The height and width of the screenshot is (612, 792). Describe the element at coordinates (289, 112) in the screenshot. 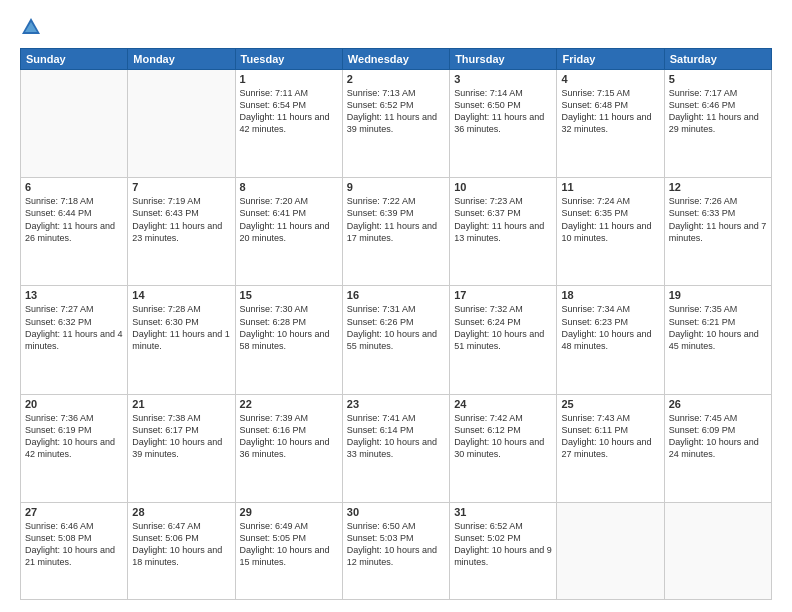

I see `day-info: Sunrise: 7:11 AM Sunset: 6:54 PM Dayligh…` at that location.